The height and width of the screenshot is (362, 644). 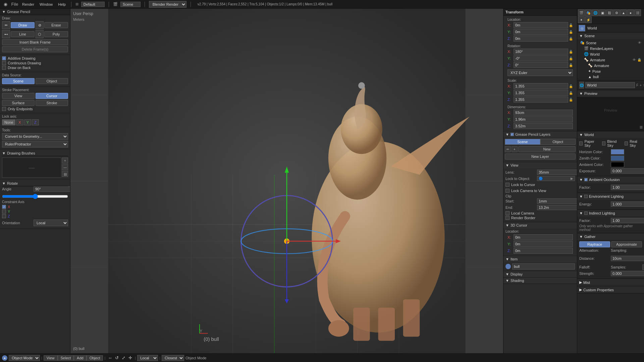 I want to click on layout-input, so click(x=93, y=4).